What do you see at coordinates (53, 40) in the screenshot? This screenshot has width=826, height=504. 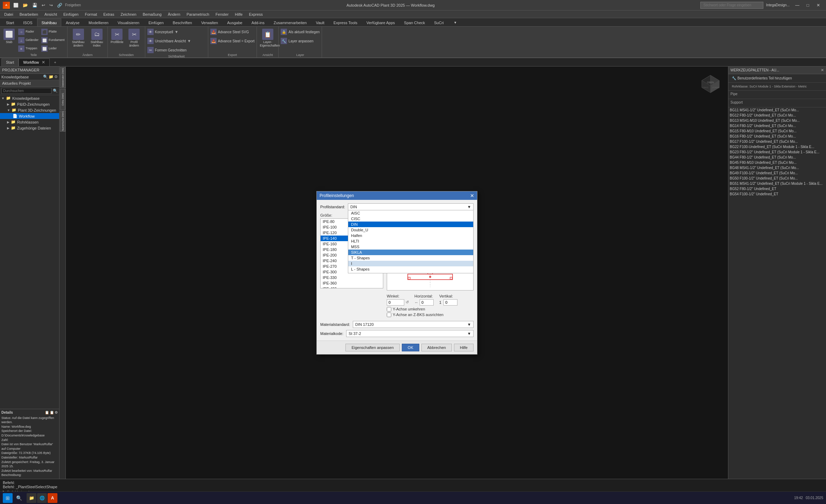 I see `ribbon-btn-fundament: ⬜ Fundament` at bounding box center [53, 40].